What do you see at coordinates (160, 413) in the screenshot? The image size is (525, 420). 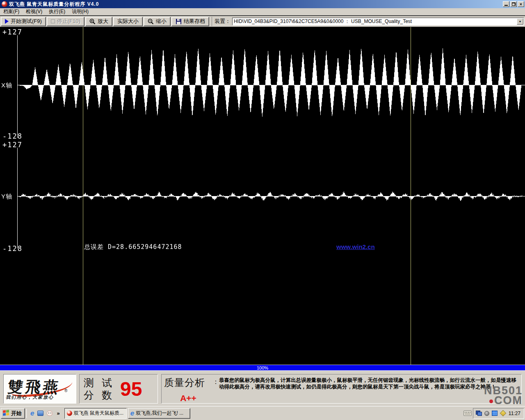 I see `task-label: 双飞燕,我们一起飞! ...` at bounding box center [160, 413].